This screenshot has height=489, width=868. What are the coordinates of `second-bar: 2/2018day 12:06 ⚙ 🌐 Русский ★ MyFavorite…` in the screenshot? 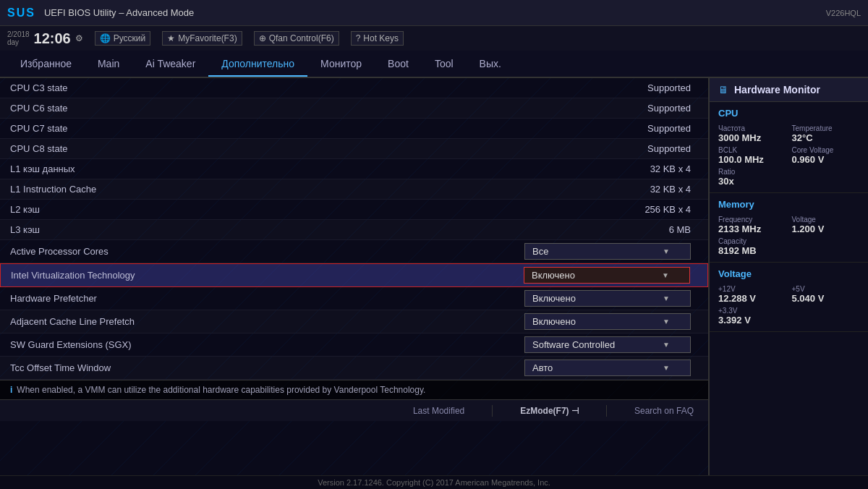 It's located at (434, 38).